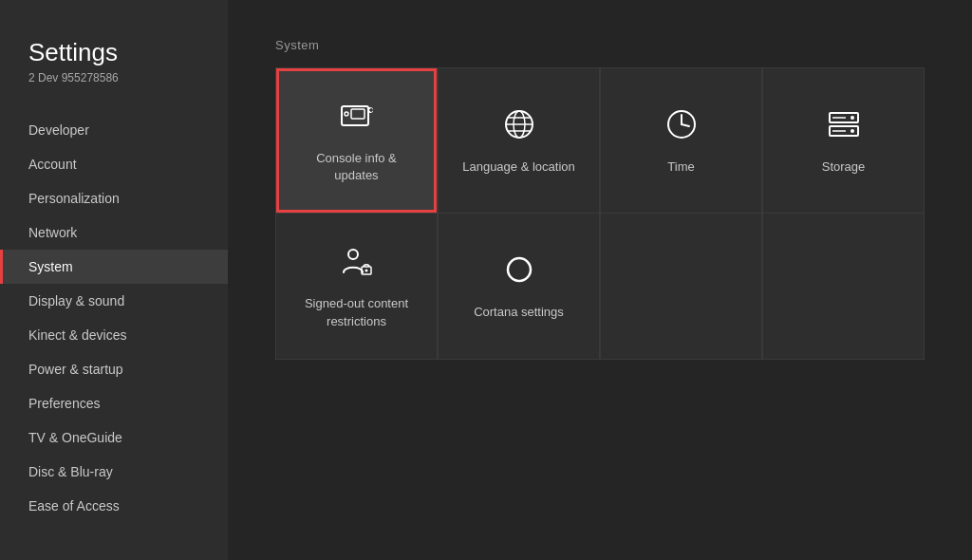 Image resolution: width=972 pixels, height=560 pixels. Describe the element at coordinates (114, 472) in the screenshot. I see `sidebar-item-disc-bluray: Disc & Blu-ray` at that location.